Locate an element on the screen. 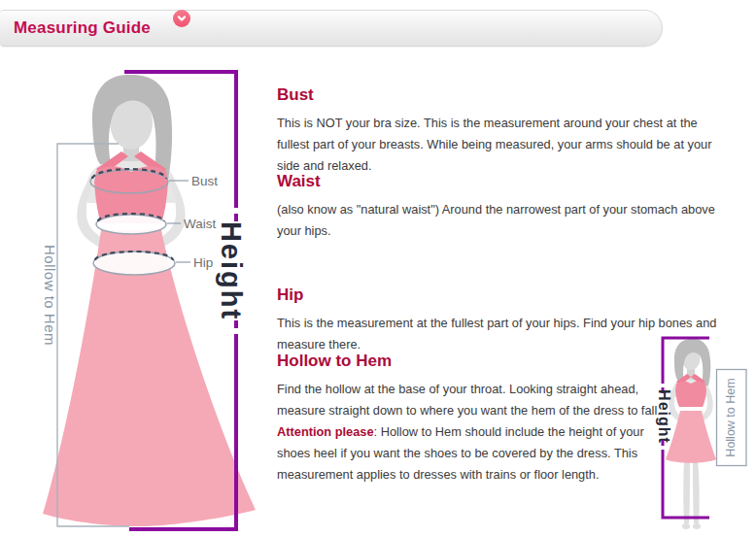  hollow-to-hem-bracket-small: Hollow to Hem is located at coordinates (733, 418).